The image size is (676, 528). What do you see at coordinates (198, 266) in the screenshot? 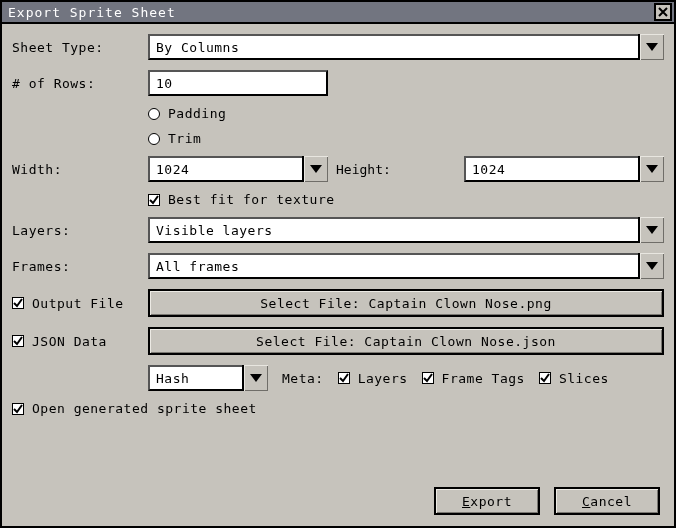
I see `frames-value: All frames` at bounding box center [198, 266].